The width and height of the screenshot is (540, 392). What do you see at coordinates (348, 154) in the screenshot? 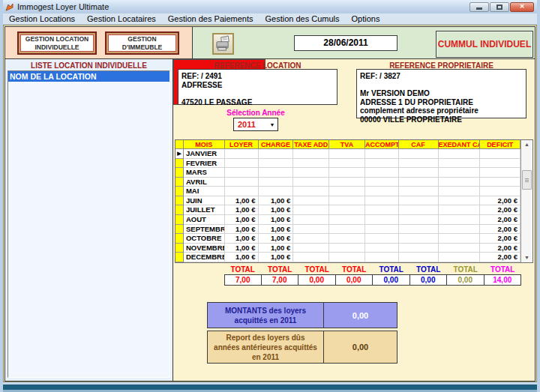
I see `table-row: ▶JANVIER` at bounding box center [348, 154].